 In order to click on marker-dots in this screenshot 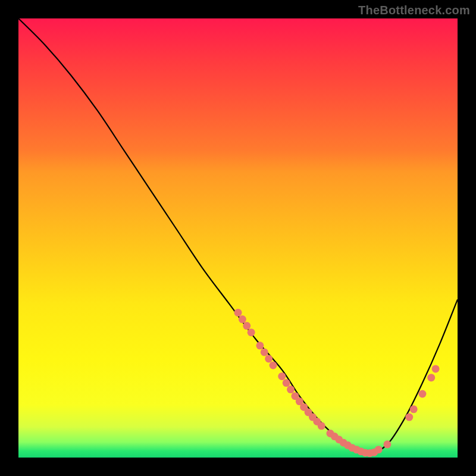, I will do `click(337, 383)`.